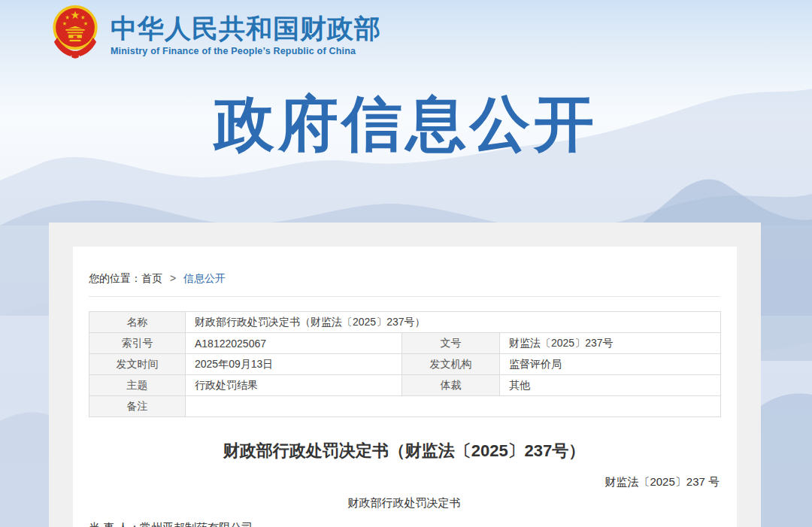 The height and width of the screenshot is (527, 812). I want to click on breadcrumb-divider, so click(404, 296).